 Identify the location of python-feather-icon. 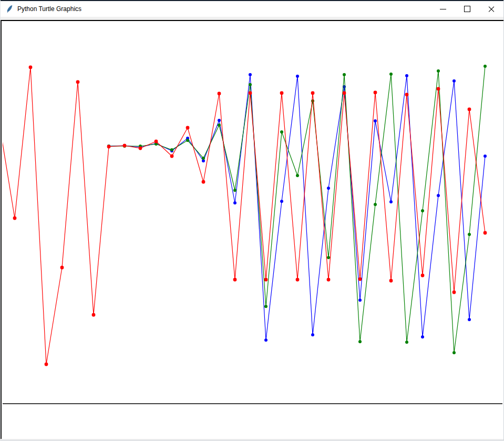
(9, 9).